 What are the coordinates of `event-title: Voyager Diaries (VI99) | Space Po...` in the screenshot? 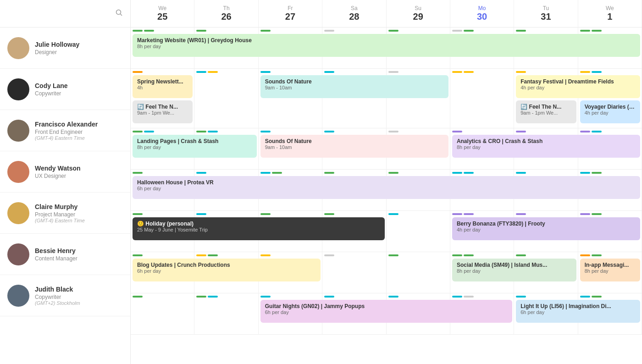 It's located at (610, 107).